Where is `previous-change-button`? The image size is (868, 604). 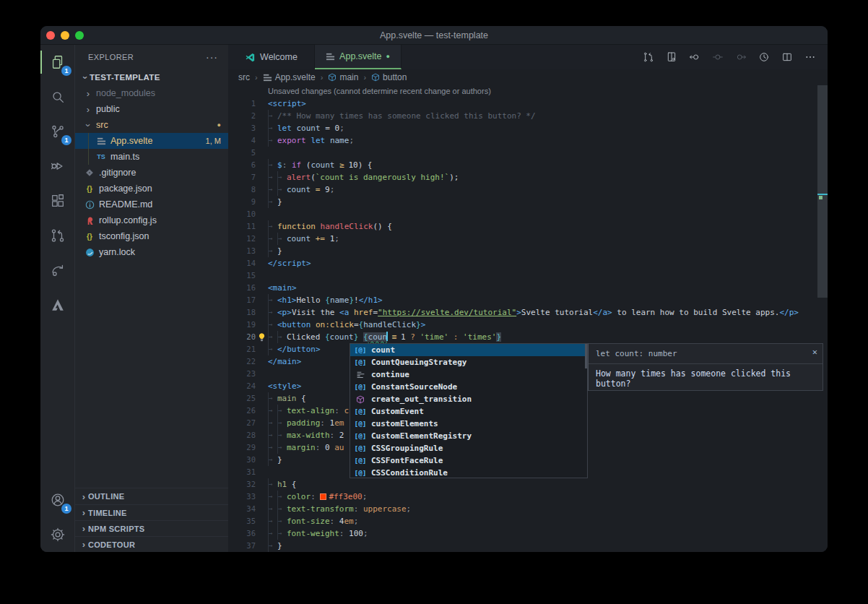
previous-change-button is located at coordinates (695, 58).